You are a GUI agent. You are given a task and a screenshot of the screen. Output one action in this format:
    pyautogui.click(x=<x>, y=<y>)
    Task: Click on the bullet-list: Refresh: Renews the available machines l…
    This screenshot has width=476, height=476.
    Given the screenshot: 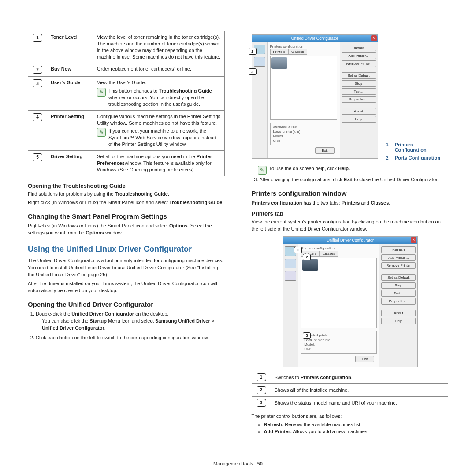 What is the action you would take?
    pyautogui.click(x=350, y=428)
    